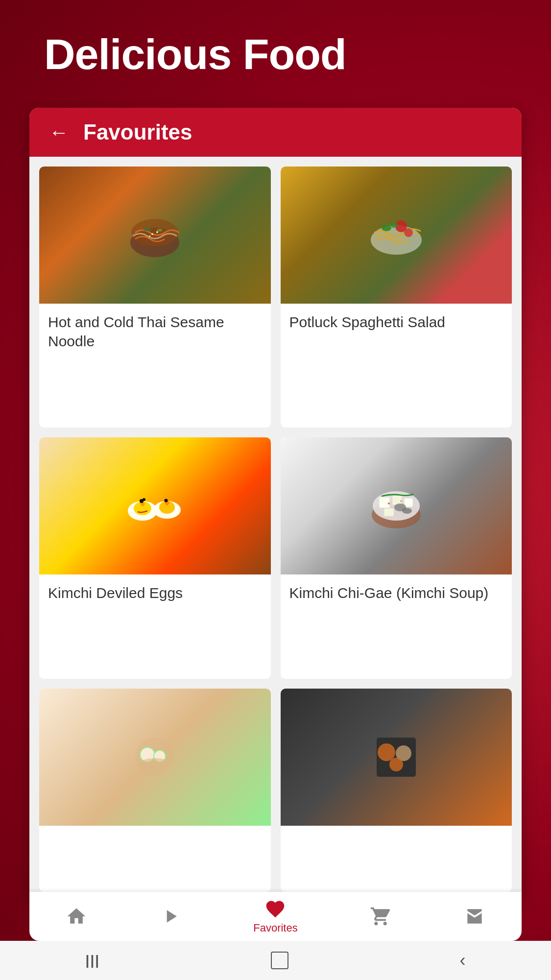 The height and width of the screenshot is (980, 551). Describe the element at coordinates (155, 594) in the screenshot. I see `recipe-name-kimchi-deviled-eggs: Kimchi Deviled Eggs` at that location.